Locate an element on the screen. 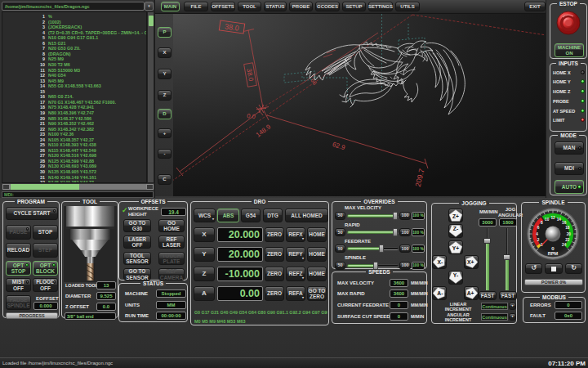  svg-text: A- is located at coordinates (439, 293).